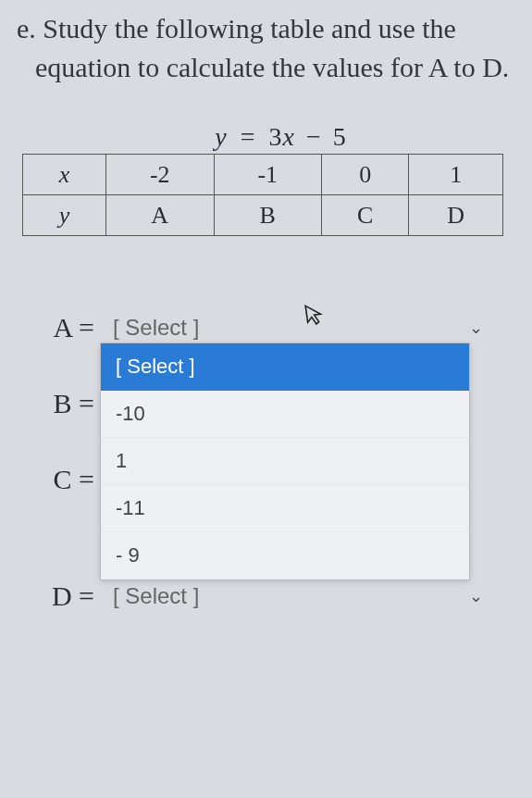 The image size is (532, 798). I want to click on x-cell: 0, so click(365, 175).